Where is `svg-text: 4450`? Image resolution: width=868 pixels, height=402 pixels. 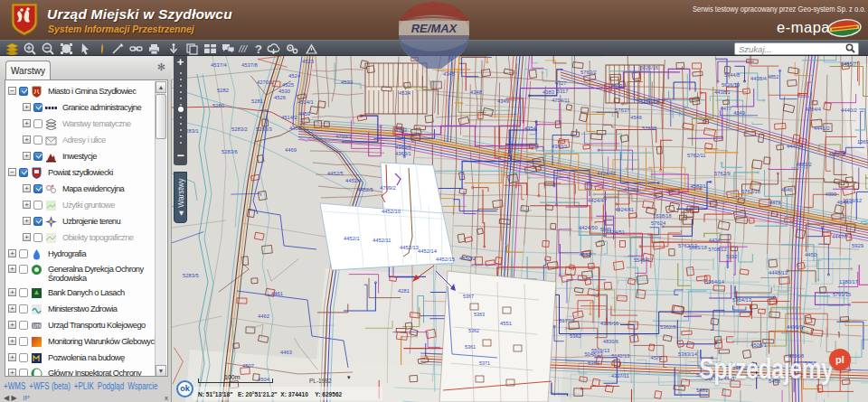 svg-text: 4450 is located at coordinates (810, 255).